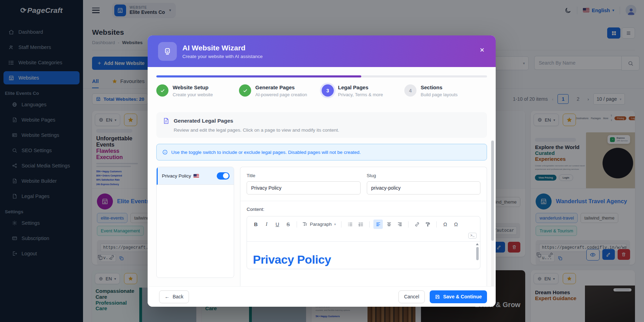  What do you see at coordinates (196, 176) in the screenshot?
I see `us-flag-icon` at bounding box center [196, 176].